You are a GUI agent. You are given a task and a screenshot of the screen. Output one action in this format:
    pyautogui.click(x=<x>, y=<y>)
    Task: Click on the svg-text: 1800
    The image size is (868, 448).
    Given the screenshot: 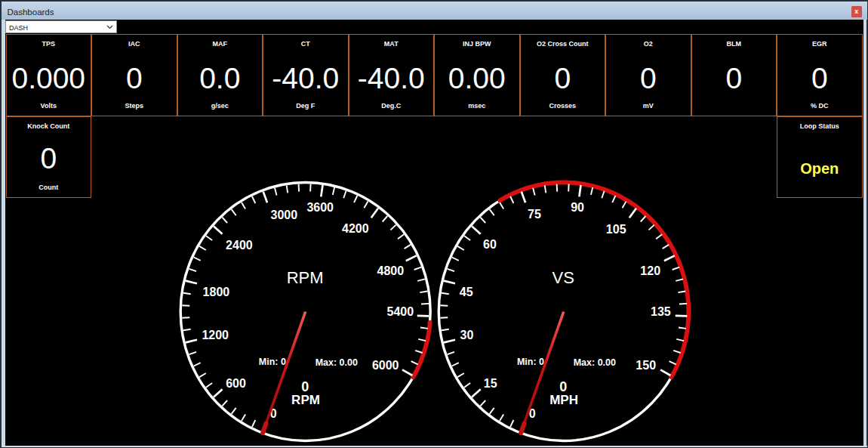 What is the action you would take?
    pyautogui.click(x=217, y=292)
    